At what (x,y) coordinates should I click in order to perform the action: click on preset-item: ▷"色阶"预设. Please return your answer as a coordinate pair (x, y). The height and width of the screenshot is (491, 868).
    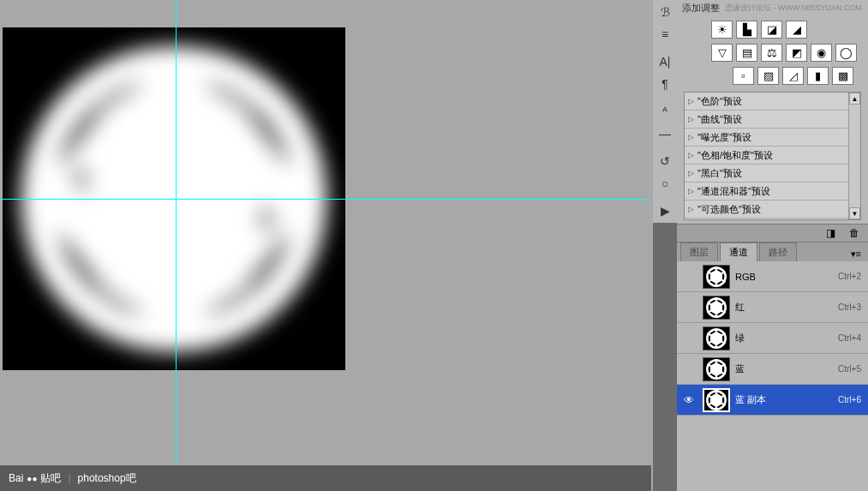
    Looking at the image, I should click on (766, 101).